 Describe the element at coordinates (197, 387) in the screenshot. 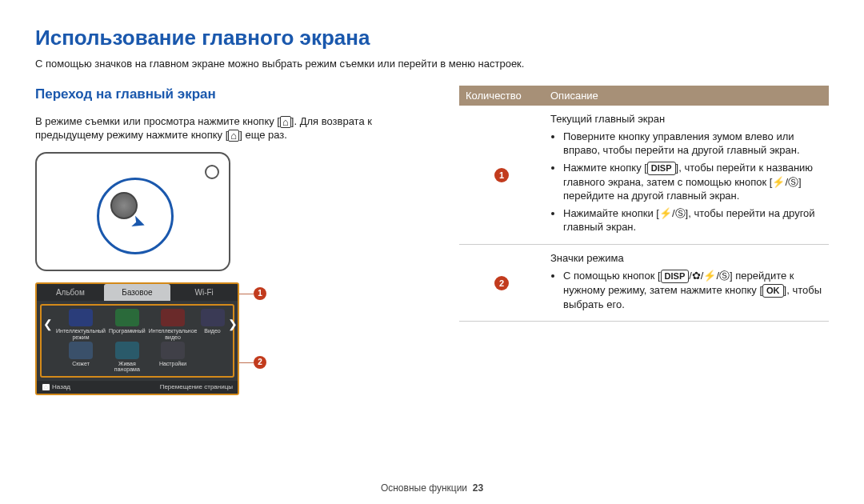

I see `move-page-label: Перемещение страницы` at that location.